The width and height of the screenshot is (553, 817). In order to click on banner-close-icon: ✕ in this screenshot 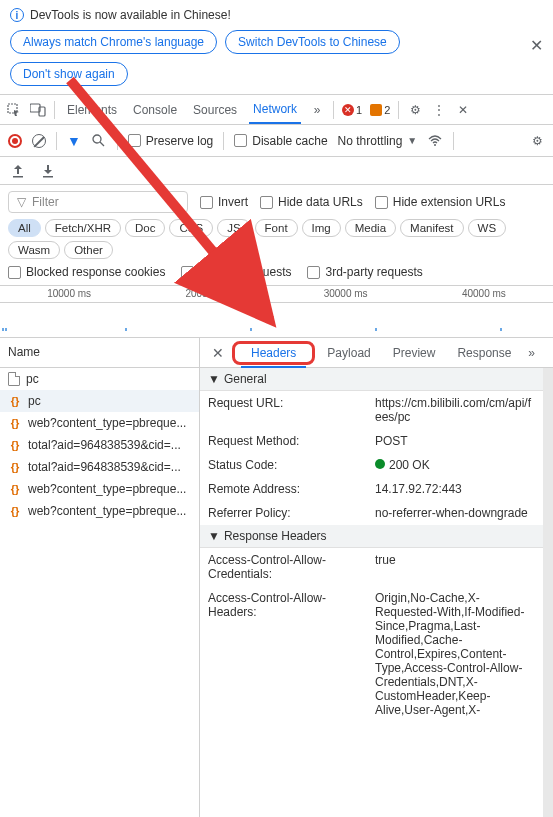, I will do `click(536, 46)`.